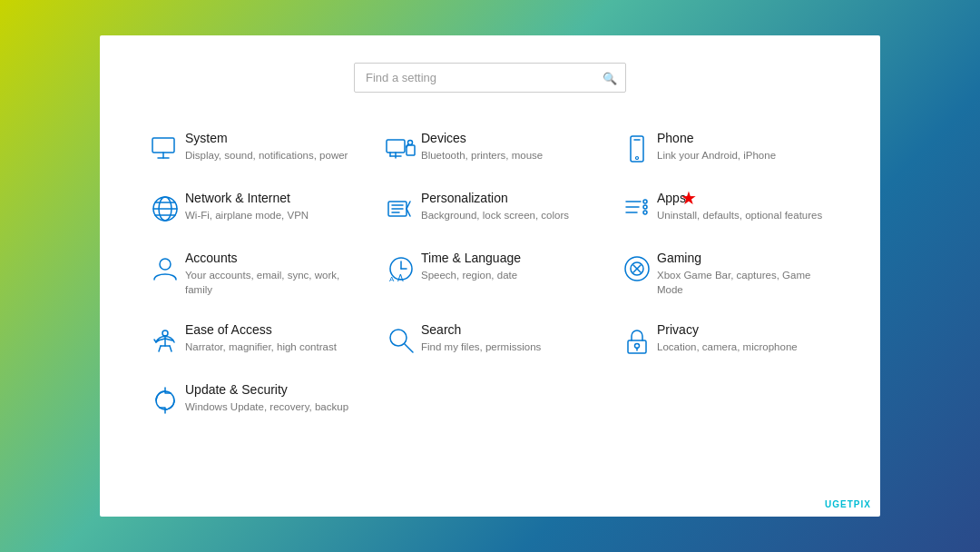 The width and height of the screenshot is (980, 552). What do you see at coordinates (506, 338) in the screenshot?
I see `search-text: Search Find my files, permissions` at bounding box center [506, 338].